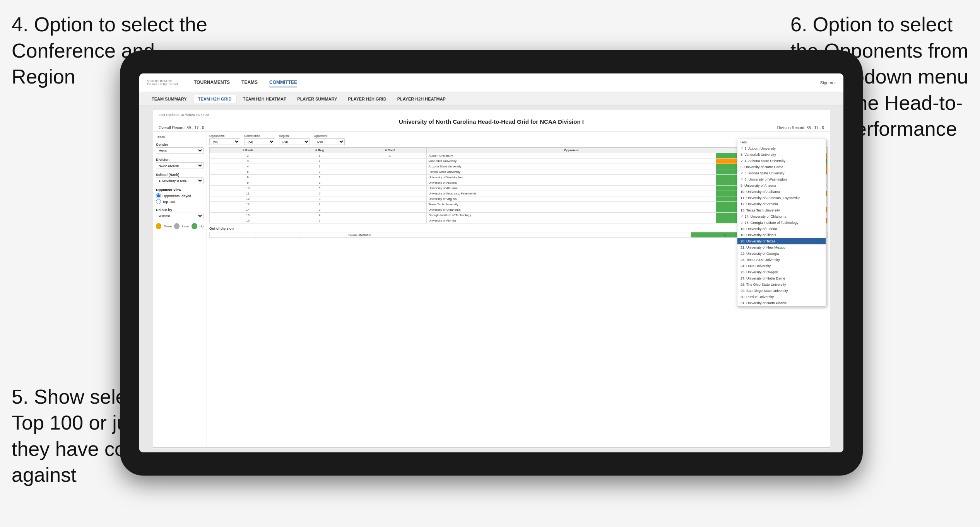 The height and width of the screenshot is (527, 980). Describe the element at coordinates (180, 199) in the screenshot. I see `opponent-view-radios: Opponents Played Top 100` at that location.